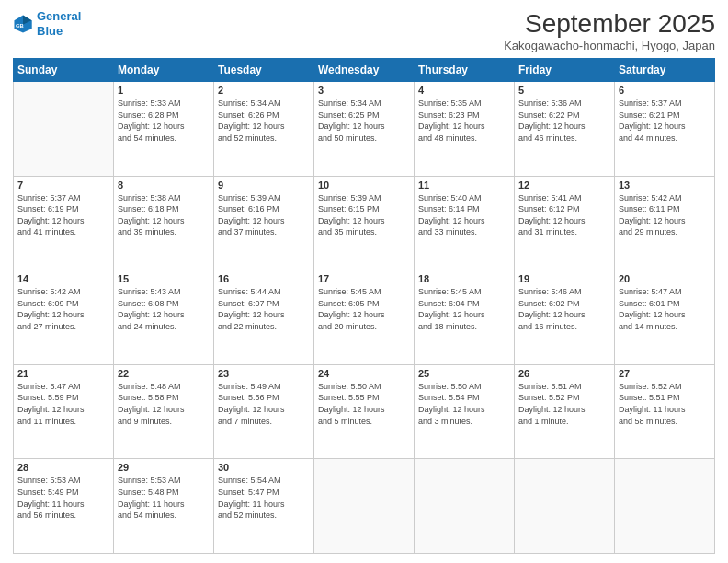 This screenshot has width=728, height=563. I want to click on day-number: 2, so click(264, 90).